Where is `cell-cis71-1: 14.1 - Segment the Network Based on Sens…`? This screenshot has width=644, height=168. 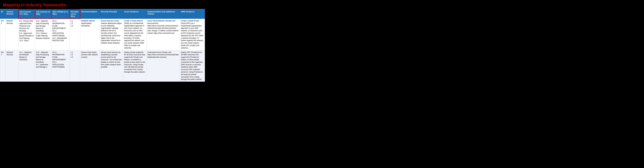
cell-cis71-1: 14.1 - Segment the Network Based on Sens… is located at coordinates (27, 66).